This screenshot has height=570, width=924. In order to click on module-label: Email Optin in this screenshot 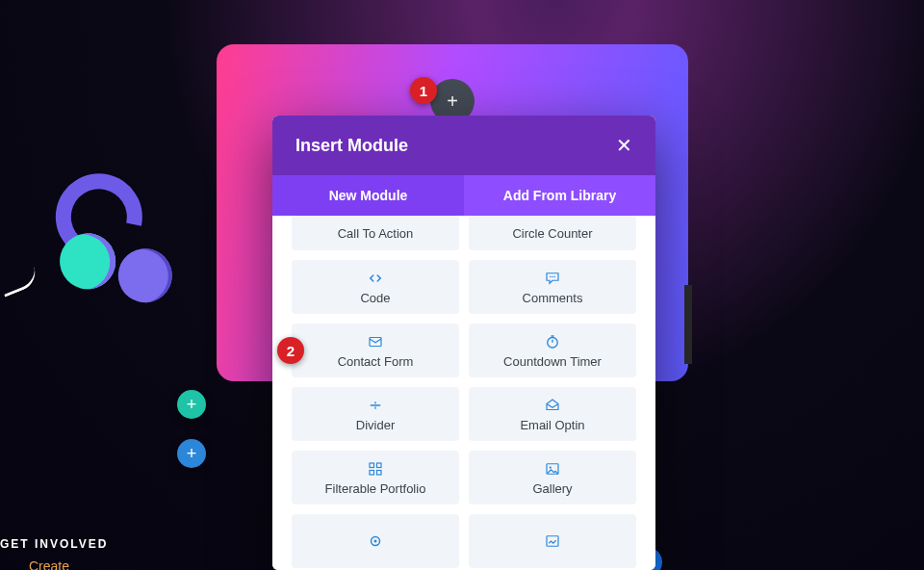, I will do `click(552, 426)`.